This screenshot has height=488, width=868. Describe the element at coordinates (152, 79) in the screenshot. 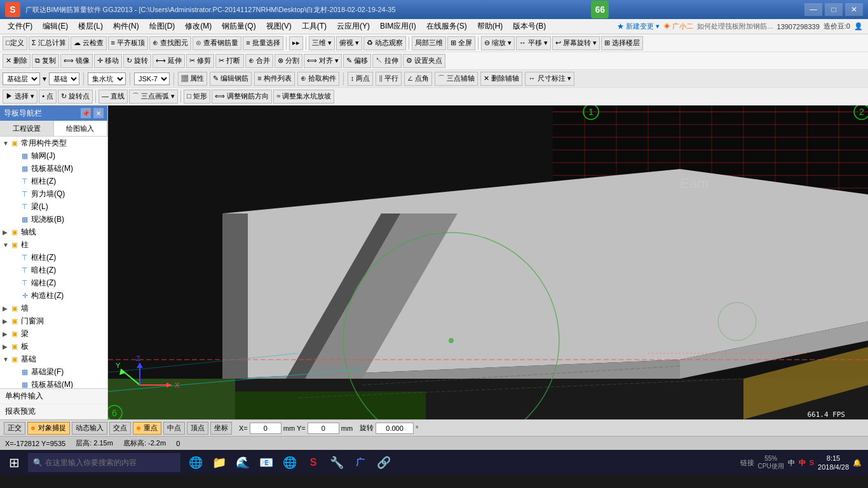

I see `comp-id-select: JSK-7` at that location.